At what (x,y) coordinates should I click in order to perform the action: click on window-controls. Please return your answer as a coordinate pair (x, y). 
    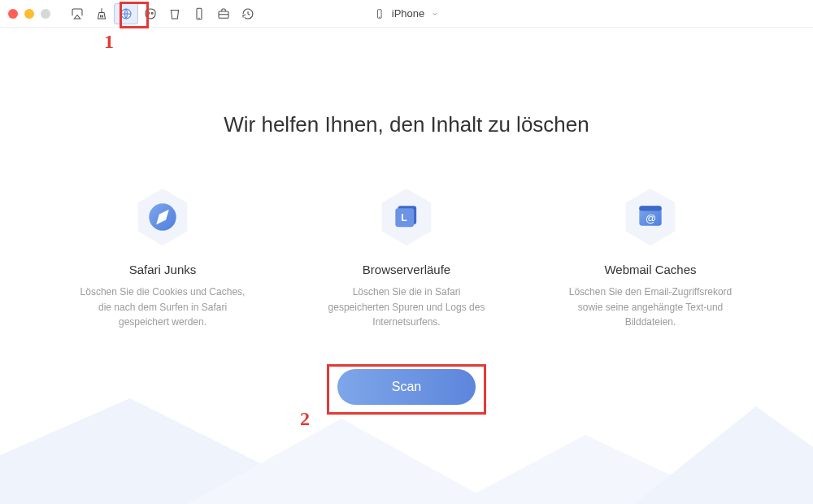
    Looking at the image, I should click on (29, 14).